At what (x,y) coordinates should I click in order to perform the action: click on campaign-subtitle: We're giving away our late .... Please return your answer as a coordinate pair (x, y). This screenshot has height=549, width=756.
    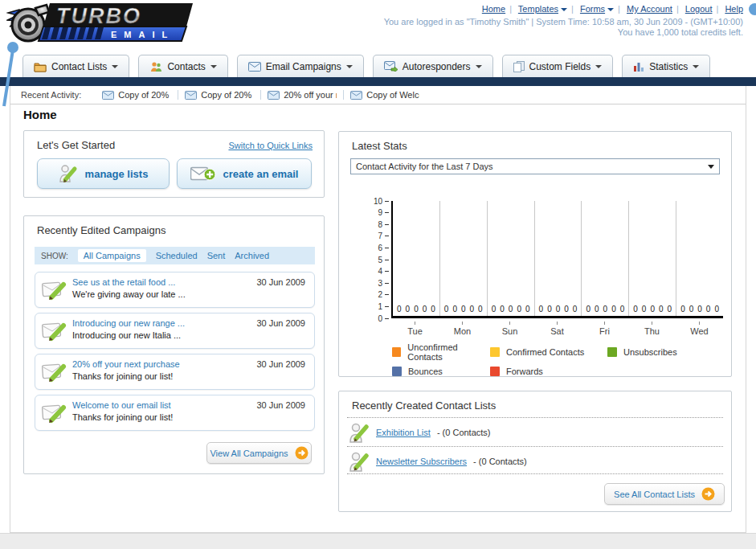
    Looking at the image, I should click on (129, 294).